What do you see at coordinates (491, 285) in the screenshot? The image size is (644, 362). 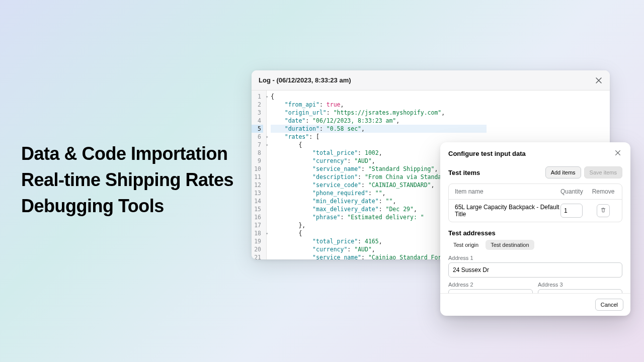 I see `address2-label: Address 2` at bounding box center [491, 285].